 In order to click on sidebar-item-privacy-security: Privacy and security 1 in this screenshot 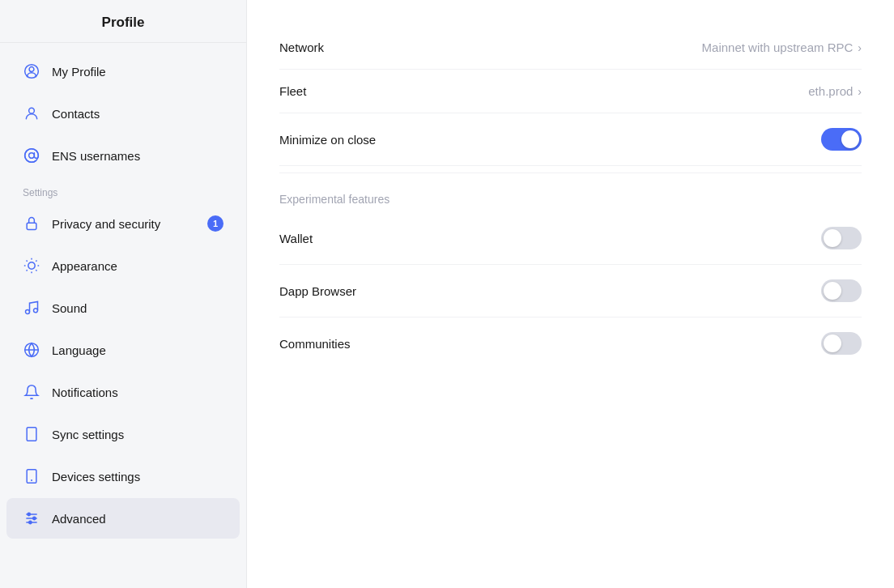, I will do `click(123, 224)`.